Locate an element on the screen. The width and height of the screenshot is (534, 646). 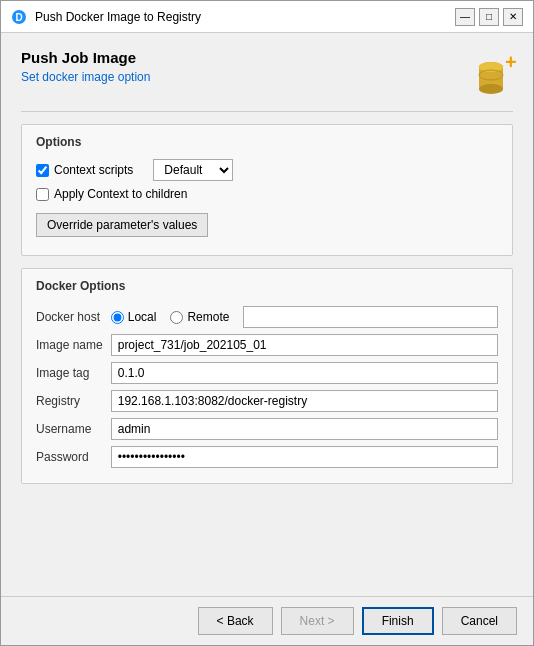
remote-label: Remote is located at coordinates (208, 317).